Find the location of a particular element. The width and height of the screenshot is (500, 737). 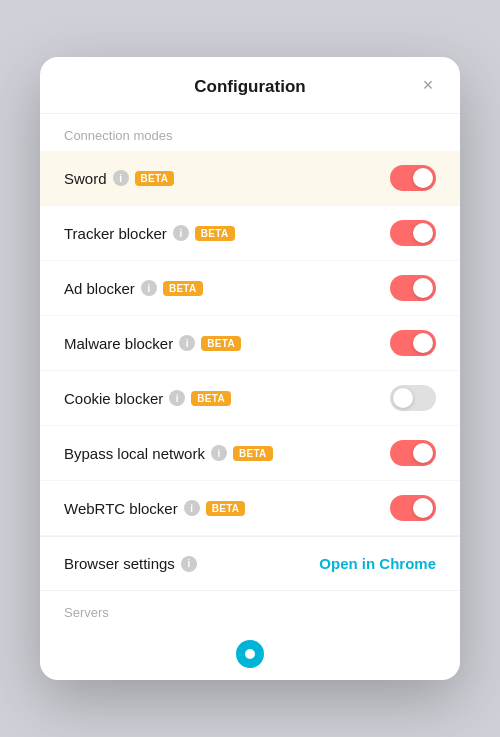

toggle-thumb-bypass_local_network is located at coordinates (423, 453).